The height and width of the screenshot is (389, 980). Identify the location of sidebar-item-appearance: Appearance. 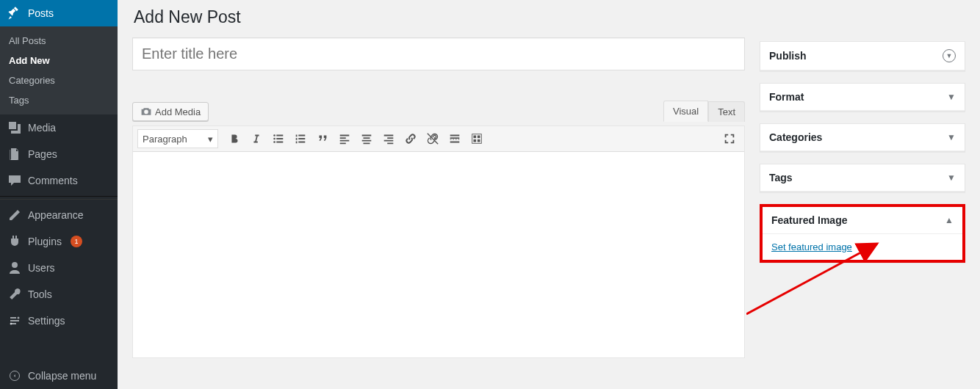
(59, 215).